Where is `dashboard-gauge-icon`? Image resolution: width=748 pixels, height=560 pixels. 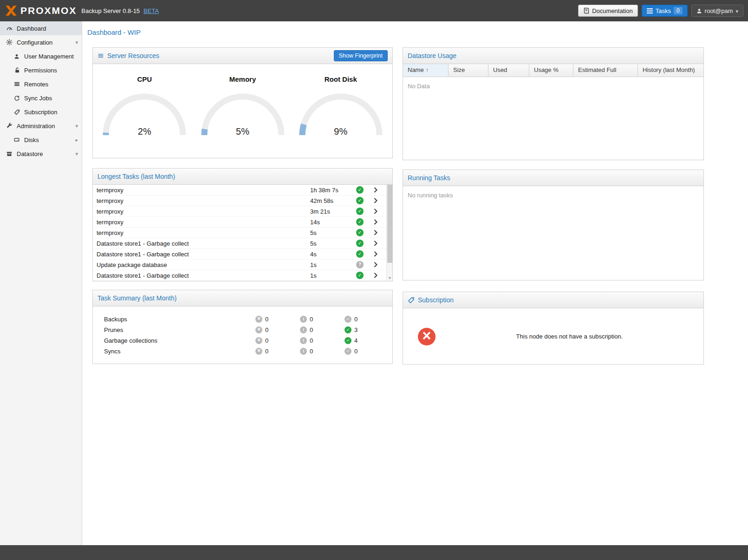
dashboard-gauge-icon is located at coordinates (9, 28).